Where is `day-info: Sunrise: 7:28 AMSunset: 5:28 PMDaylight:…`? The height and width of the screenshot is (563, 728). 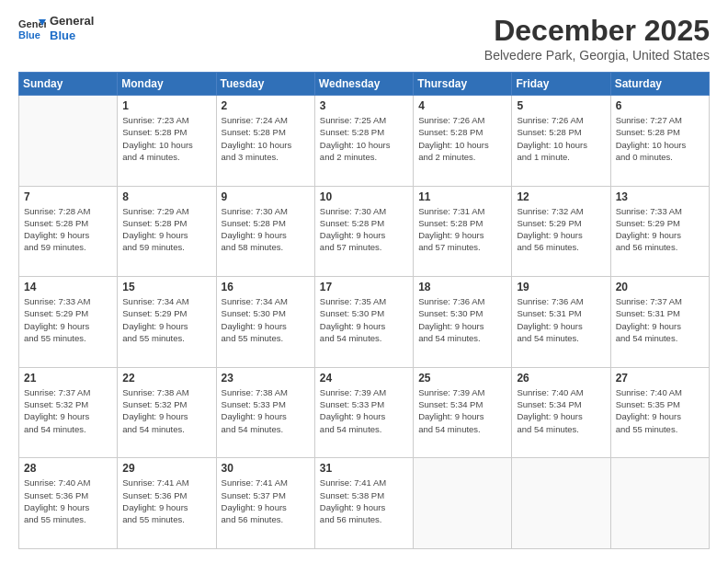 day-info: Sunrise: 7:28 AMSunset: 5:28 PMDaylight:… is located at coordinates (68, 230).